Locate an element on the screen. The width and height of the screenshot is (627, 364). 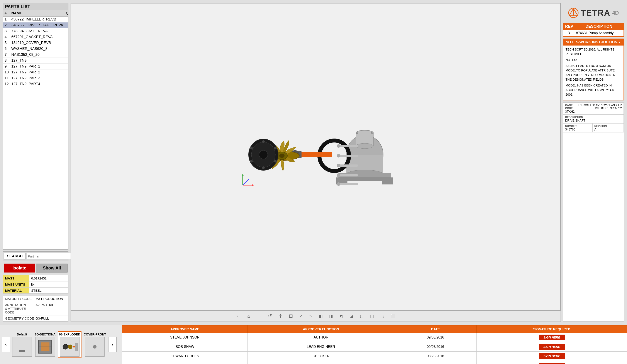
notes-body: TECH SOFT 3D 2016, ALL RIGHTS RESERVED.N… is located at coordinates (593, 73).